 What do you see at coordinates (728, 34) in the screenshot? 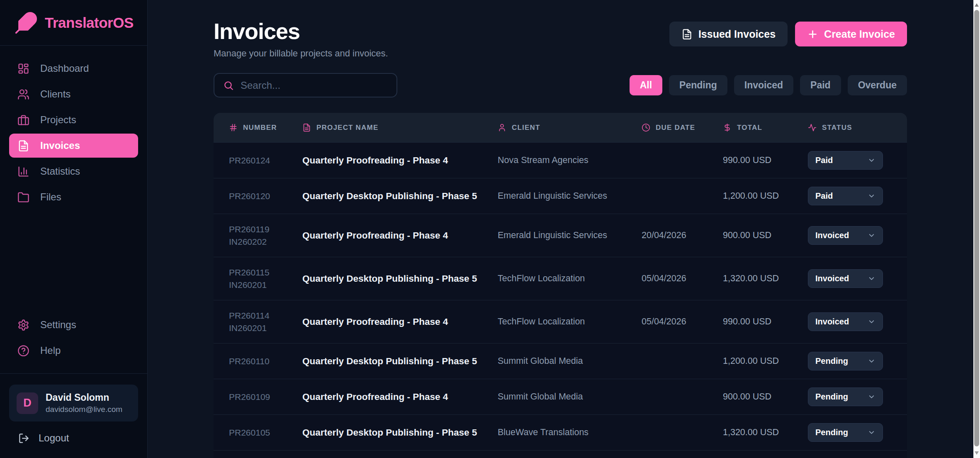
I see `issued-invoices-button: Issued Invoices` at bounding box center [728, 34].